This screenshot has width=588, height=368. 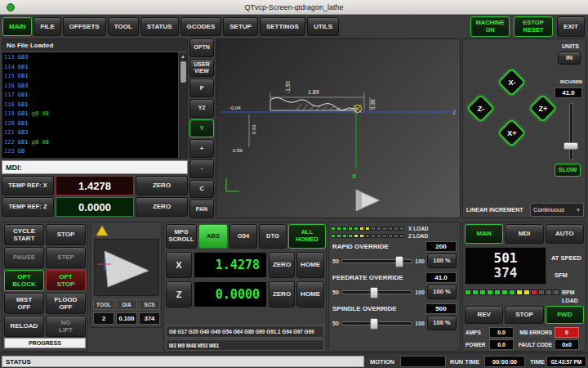 I want to click on gcode-line-115: 115 G01, so click(x=91, y=77).